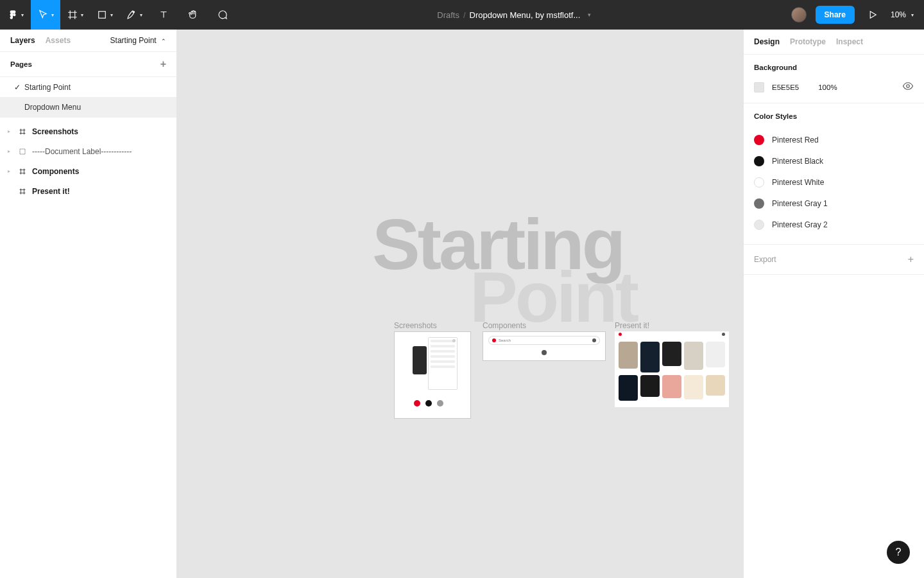 The height and width of the screenshot is (578, 924). Describe the element at coordinates (105, 15) in the screenshot. I see `shape-tool-button: ▾` at that location.